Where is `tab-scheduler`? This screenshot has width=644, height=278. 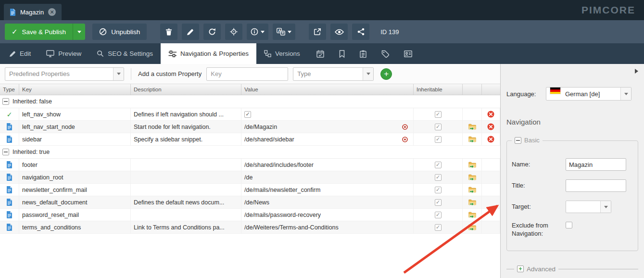
tab-scheduler is located at coordinates (320, 54).